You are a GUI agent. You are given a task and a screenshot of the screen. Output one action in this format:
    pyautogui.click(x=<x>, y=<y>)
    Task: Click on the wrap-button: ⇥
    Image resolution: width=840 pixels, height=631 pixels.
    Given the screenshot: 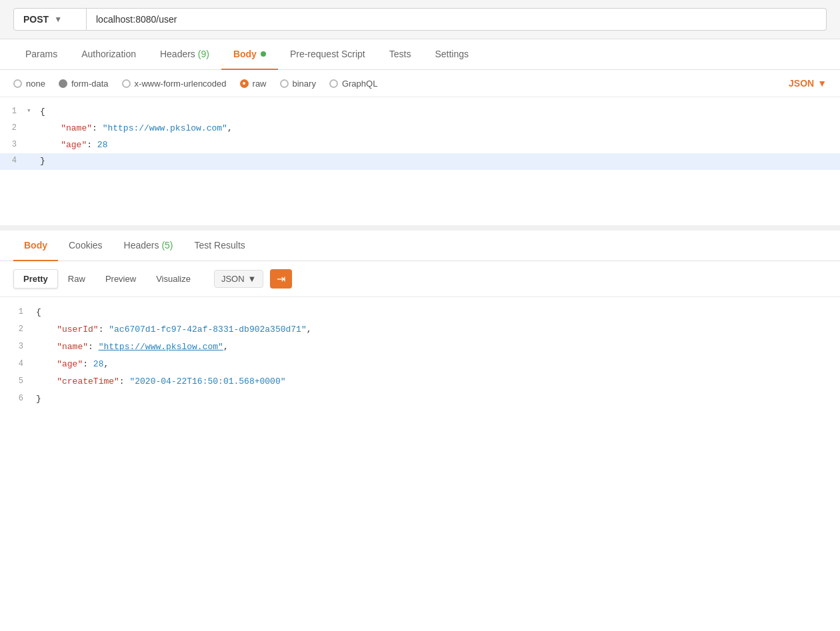 What is the action you would take?
    pyautogui.click(x=281, y=279)
    